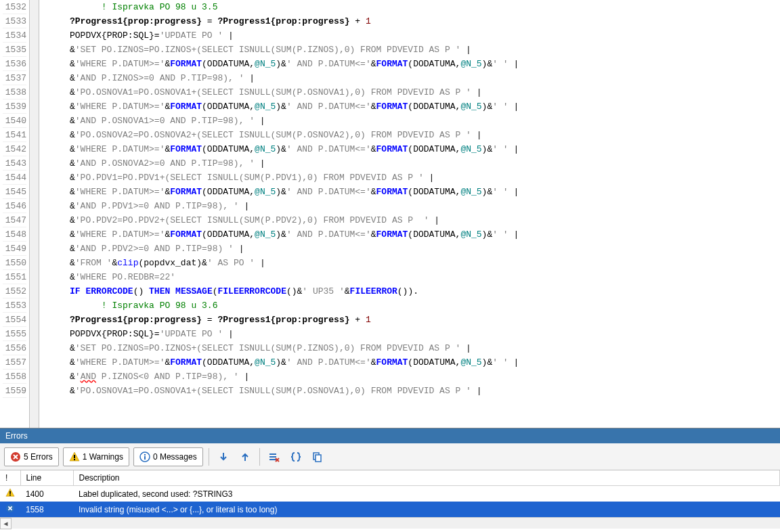  What do you see at coordinates (15, 249) in the screenshot?
I see `line-number: 1549` at bounding box center [15, 249].